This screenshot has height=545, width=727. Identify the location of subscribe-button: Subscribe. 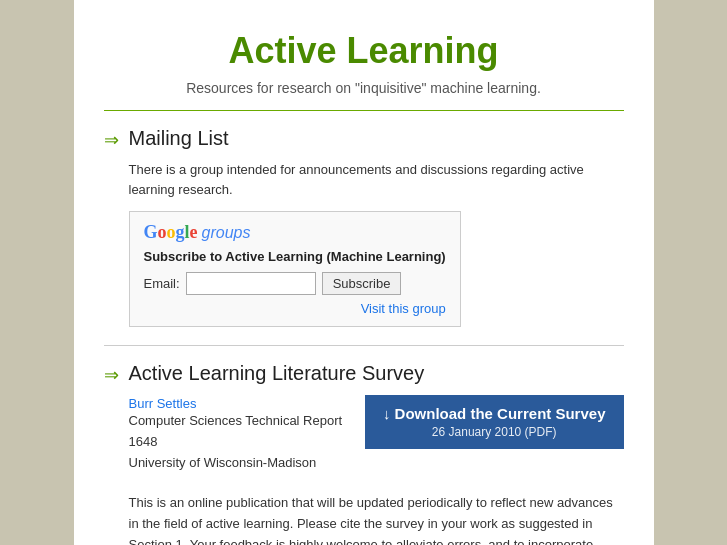
(362, 284).